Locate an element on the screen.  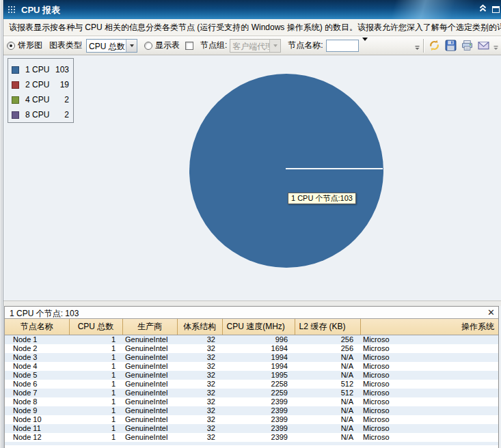
table-row: Node 101GenuineIntel322399N/AMicroso is located at coordinates (252, 419).